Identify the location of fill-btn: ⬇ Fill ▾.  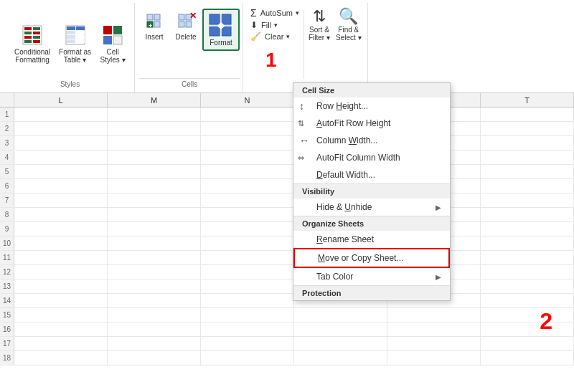
(275, 25).